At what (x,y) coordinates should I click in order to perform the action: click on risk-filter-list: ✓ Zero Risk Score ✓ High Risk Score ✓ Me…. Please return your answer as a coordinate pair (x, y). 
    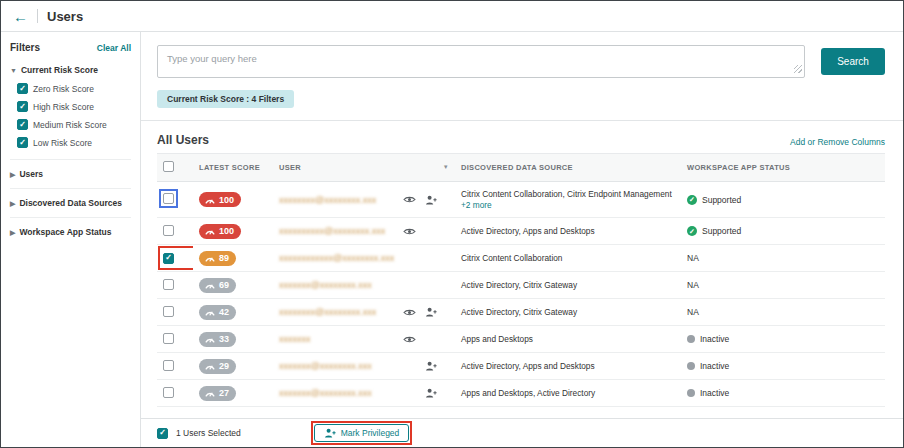
    Looking at the image, I should click on (74, 116).